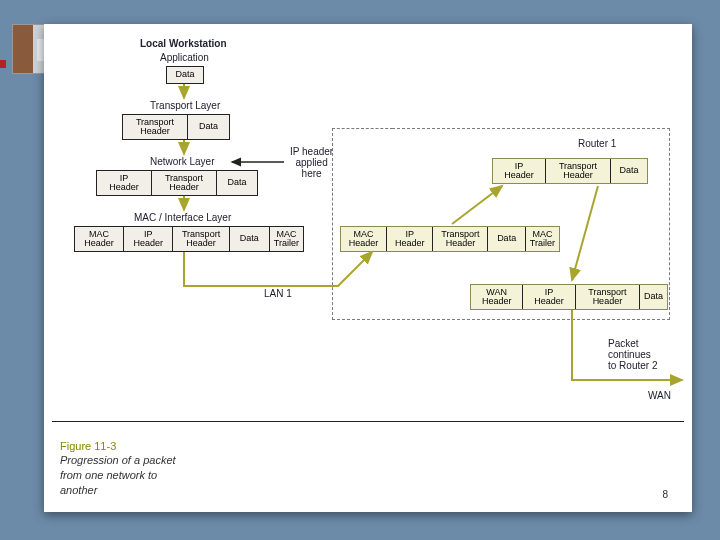 The height and width of the screenshot is (540, 720). Describe the element at coordinates (118, 475) in the screenshot. I see `figure-caption-text: Progression of a packet from one network…` at that location.